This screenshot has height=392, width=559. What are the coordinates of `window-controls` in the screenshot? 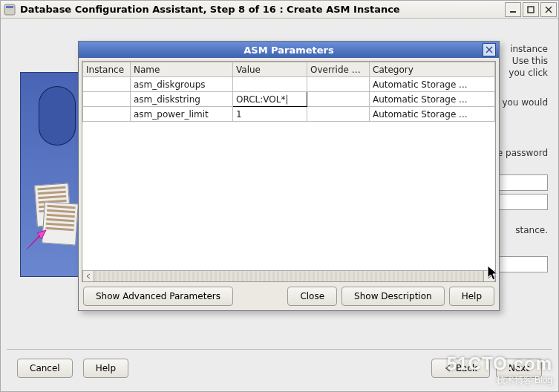 It's located at (531, 10).